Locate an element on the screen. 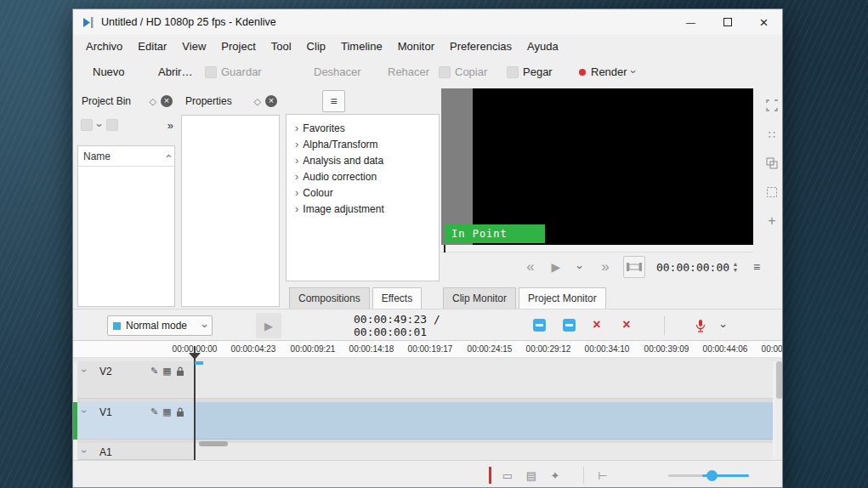  insert-zone-button is located at coordinates (539, 325).